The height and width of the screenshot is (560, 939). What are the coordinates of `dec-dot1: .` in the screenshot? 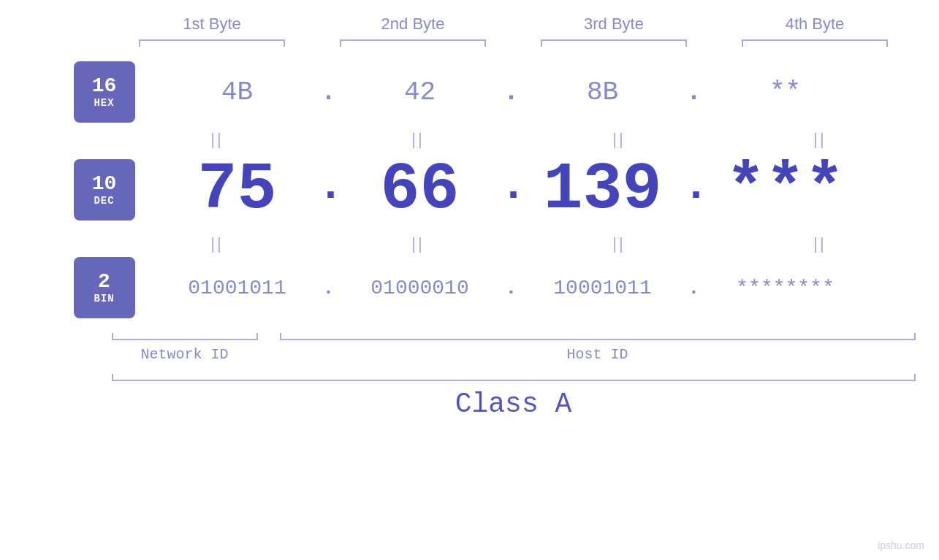 It's located at (329, 186).